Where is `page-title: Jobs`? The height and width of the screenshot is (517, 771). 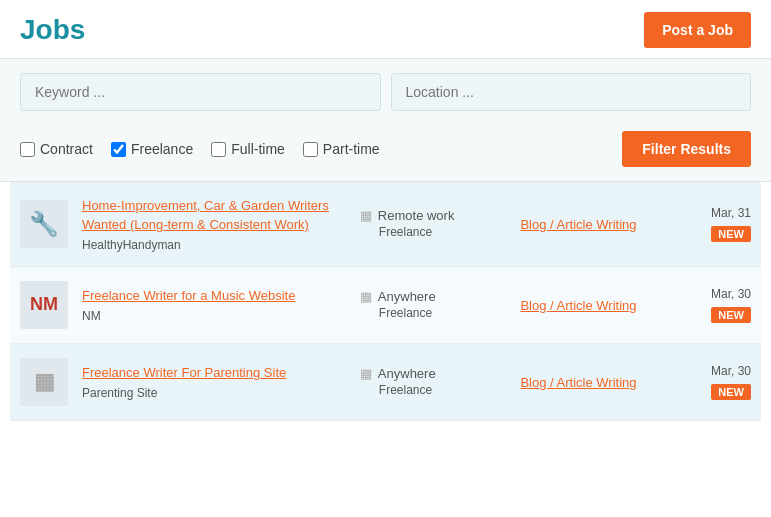
page-title: Jobs is located at coordinates (52, 30).